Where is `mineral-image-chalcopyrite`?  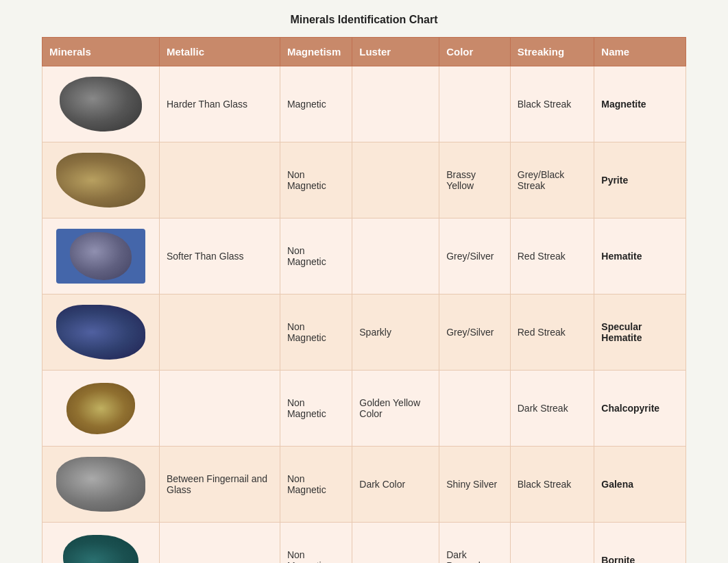
mineral-image-chalcopyrite is located at coordinates (101, 408).